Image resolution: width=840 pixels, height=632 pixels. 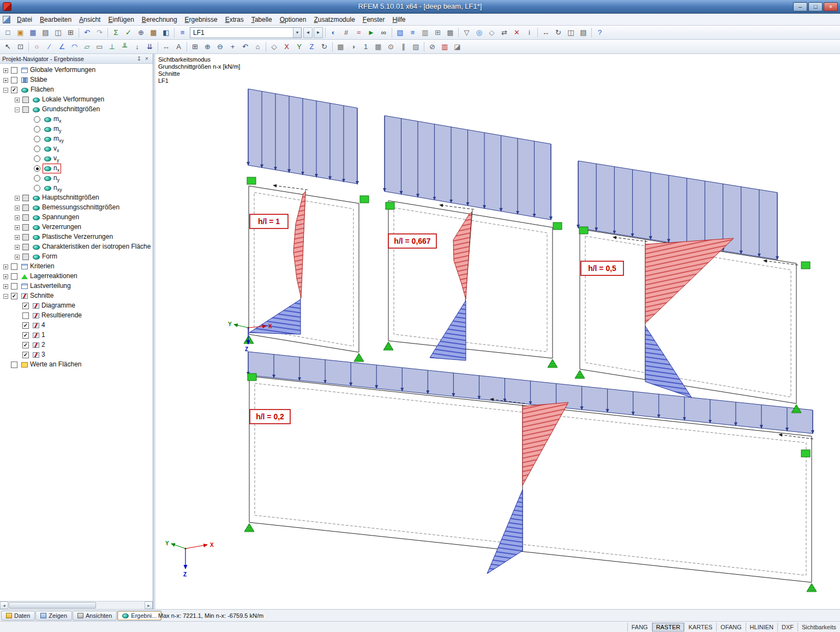 What do you see at coordinates (800, 7) in the screenshot?
I see `minimize-button: –` at bounding box center [800, 7].